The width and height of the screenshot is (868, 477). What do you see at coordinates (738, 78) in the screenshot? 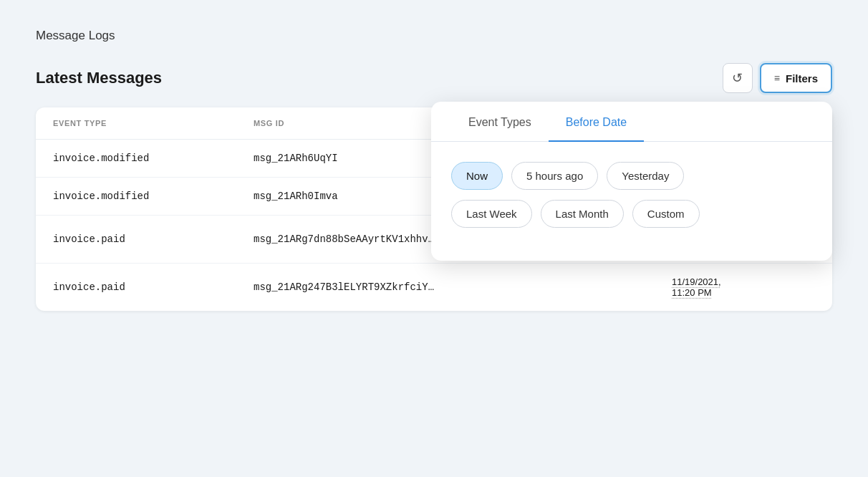
I see `refresh-icon: ↺` at bounding box center [738, 78].